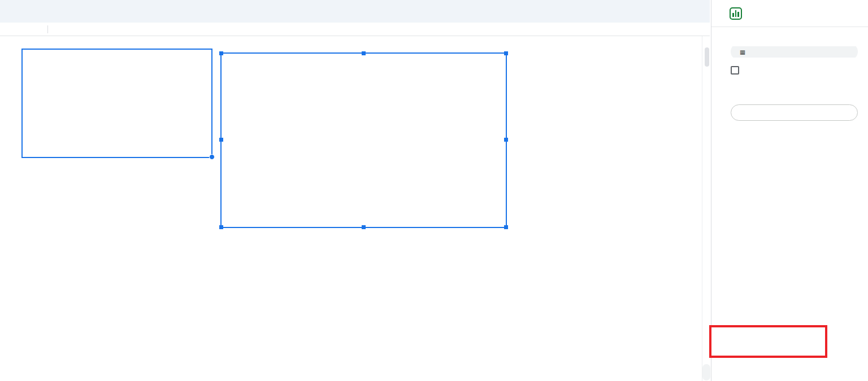  Describe the element at coordinates (790, 14) in the screenshot. I see `panel-header` at that location.